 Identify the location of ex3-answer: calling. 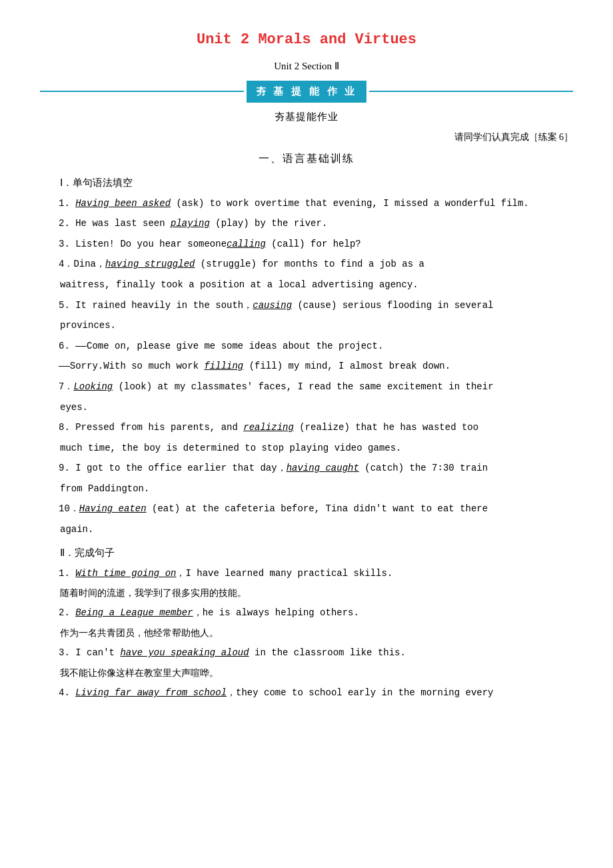
(247, 244).